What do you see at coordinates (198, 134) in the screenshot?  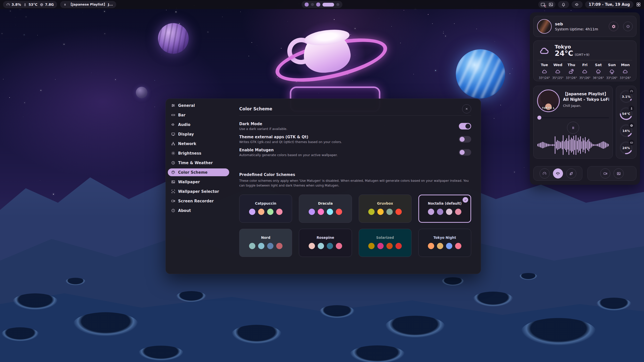 I see `sidebar-item-display: Display` at bounding box center [198, 134].